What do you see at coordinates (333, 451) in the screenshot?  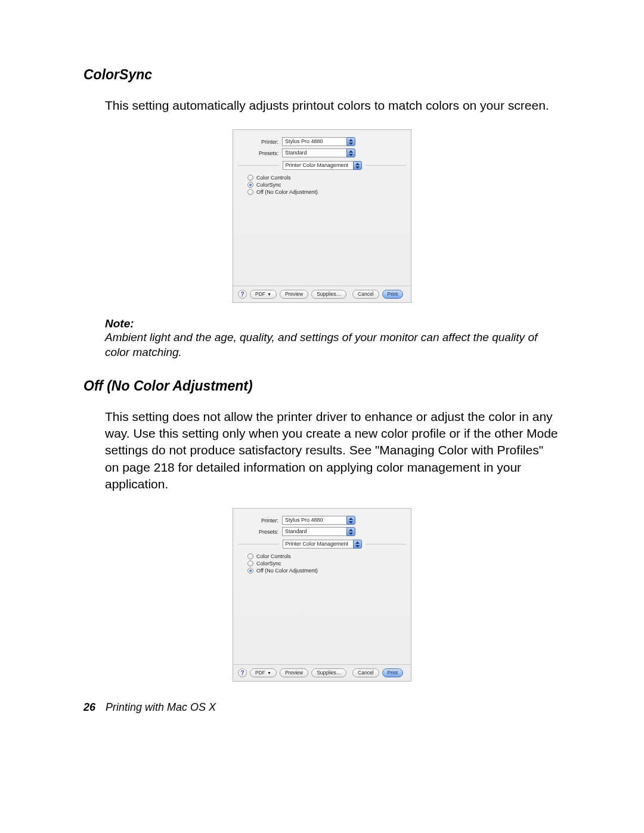 I see `paragraph-off-no-color: This setting does not allow the printer …` at bounding box center [333, 451].